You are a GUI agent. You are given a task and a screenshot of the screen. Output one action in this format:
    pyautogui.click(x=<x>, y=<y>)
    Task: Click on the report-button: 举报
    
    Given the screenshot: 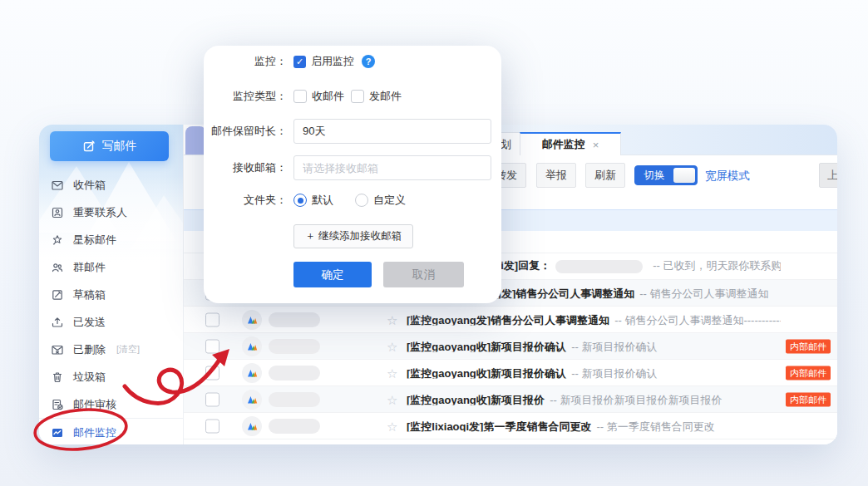 What is the action you would take?
    pyautogui.click(x=556, y=175)
    